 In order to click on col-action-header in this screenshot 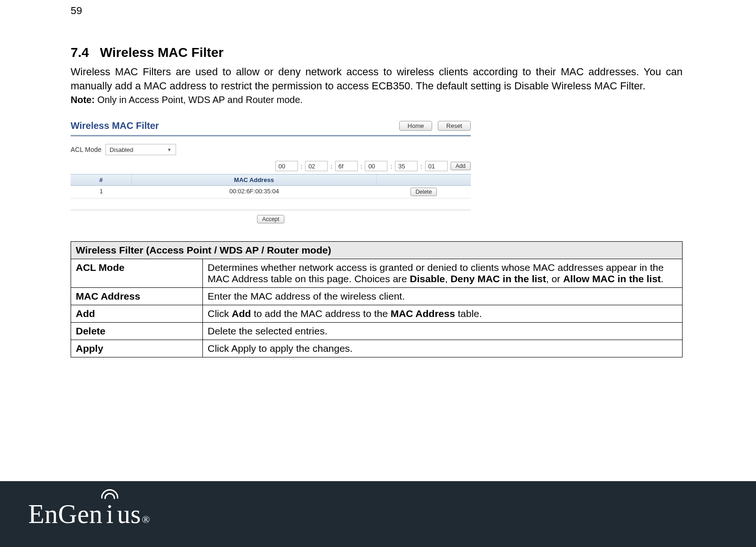, I will do `click(424, 180)`.